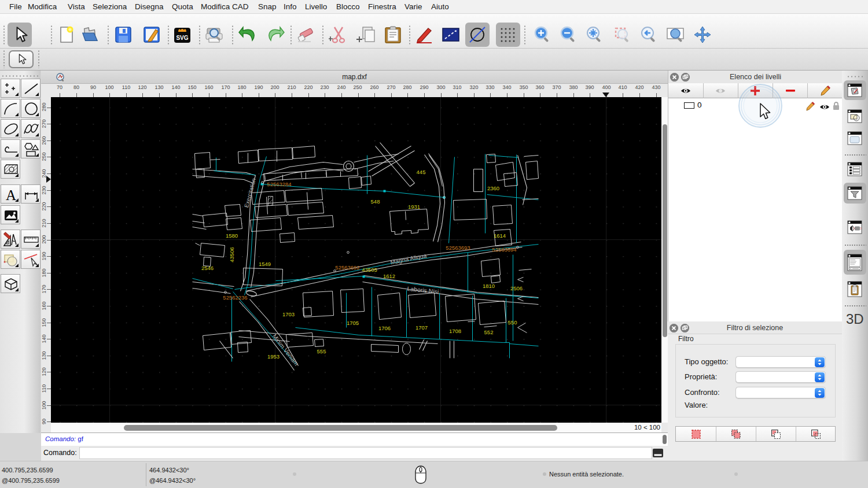 This screenshot has height=488, width=868. What do you see at coordinates (235, 297) in the screenshot?
I see `svg-text: 52562236` at bounding box center [235, 297].